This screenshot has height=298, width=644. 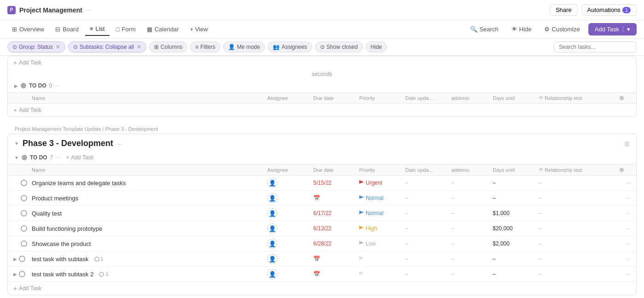 What do you see at coordinates (609, 10) in the screenshot?
I see `automations-button: Automations 1` at bounding box center [609, 10].